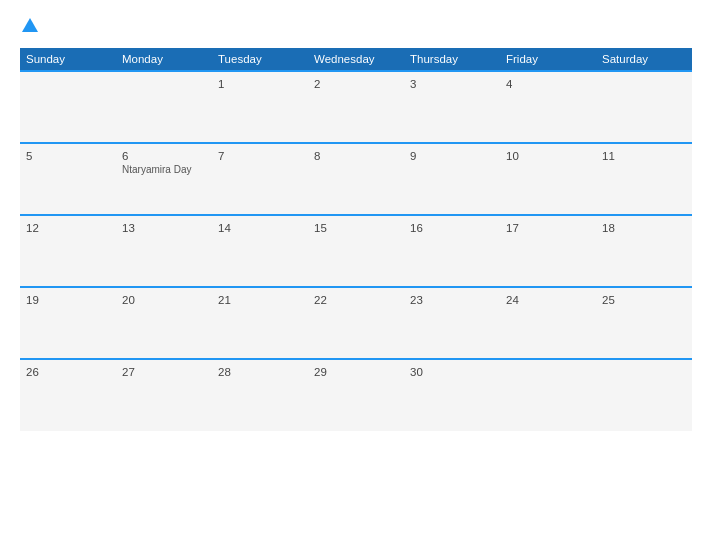 Image resolution: width=712 pixels, height=550 pixels. What do you see at coordinates (164, 251) in the screenshot?
I see `calendar-cell: 13` at bounding box center [164, 251].